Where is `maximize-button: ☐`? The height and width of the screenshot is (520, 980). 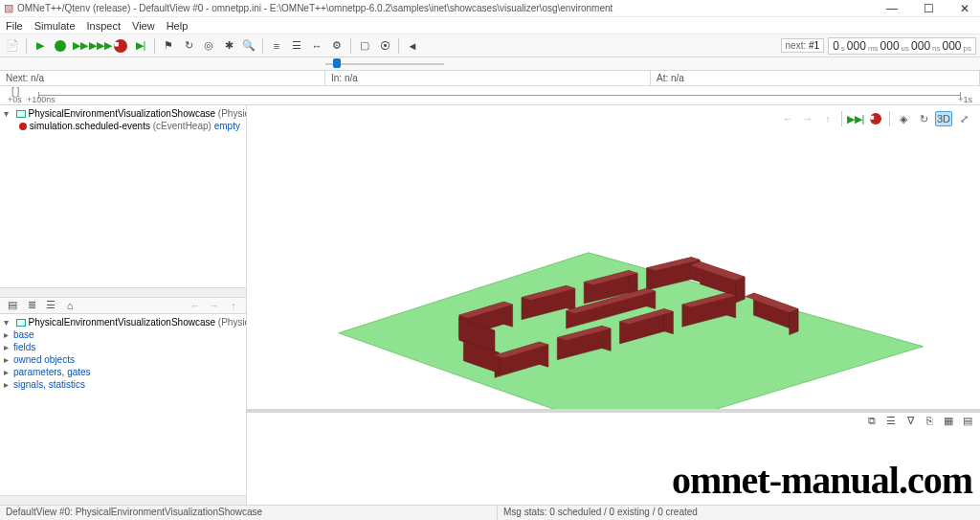 maximize-button: ☐ is located at coordinates (928, 9).